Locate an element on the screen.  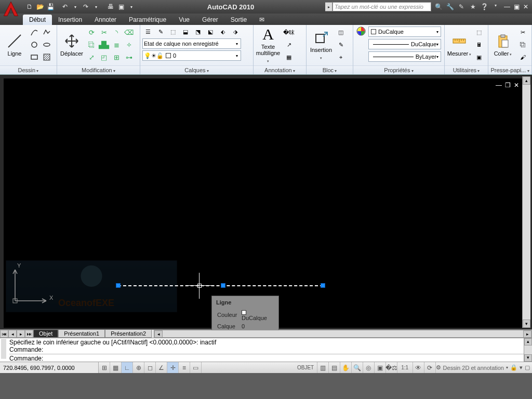
vertical-scrollbar: ▴ ▾ is located at coordinates (526, 202).